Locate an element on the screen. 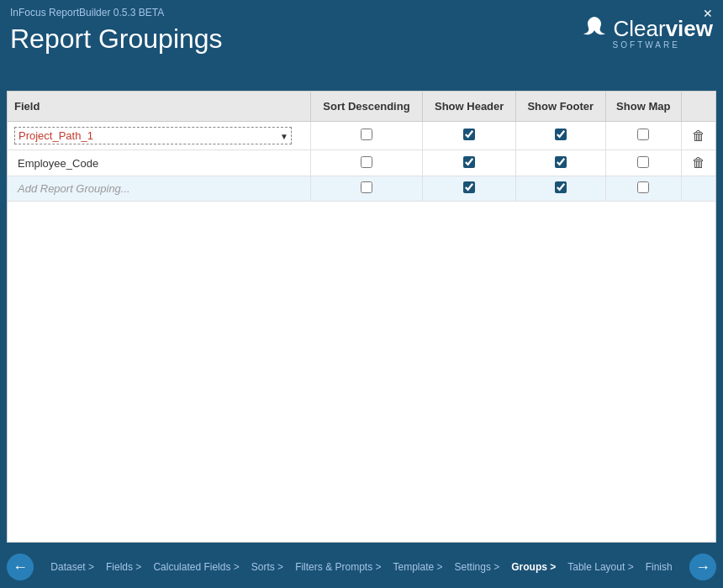 The width and height of the screenshot is (723, 588). nav-fields: Fields > is located at coordinates (124, 567).